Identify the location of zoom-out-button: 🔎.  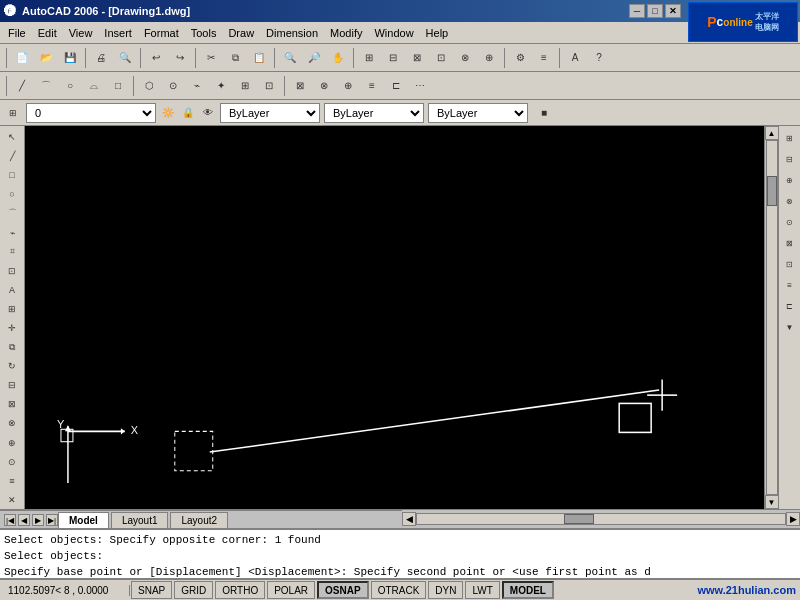
(314, 58).